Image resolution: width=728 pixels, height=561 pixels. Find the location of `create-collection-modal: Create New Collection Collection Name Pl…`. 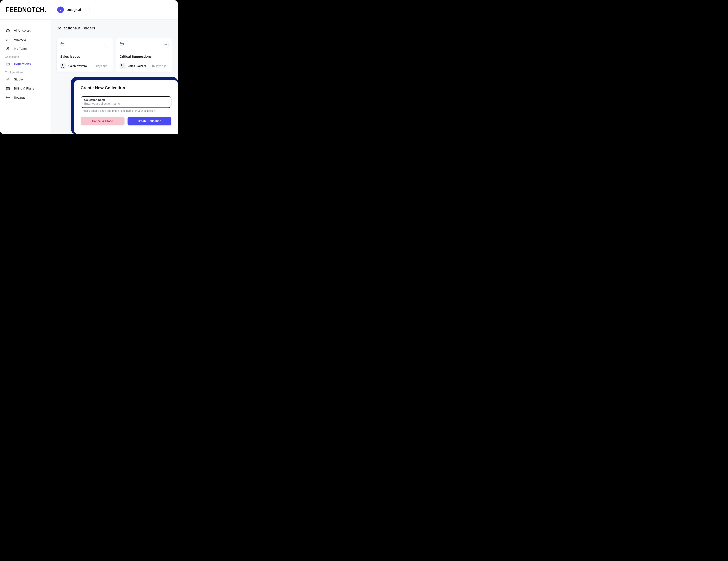

create-collection-modal: Create New Collection Collection Name Pl… is located at coordinates (126, 107).